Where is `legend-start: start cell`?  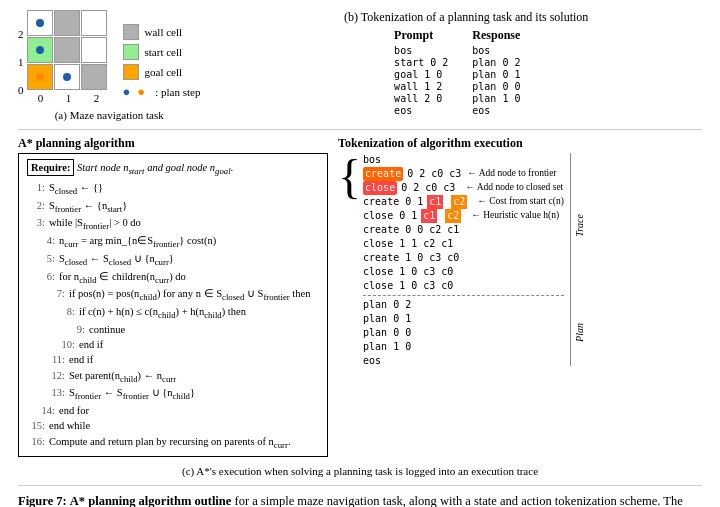
legend-start: start cell is located at coordinates (162, 52).